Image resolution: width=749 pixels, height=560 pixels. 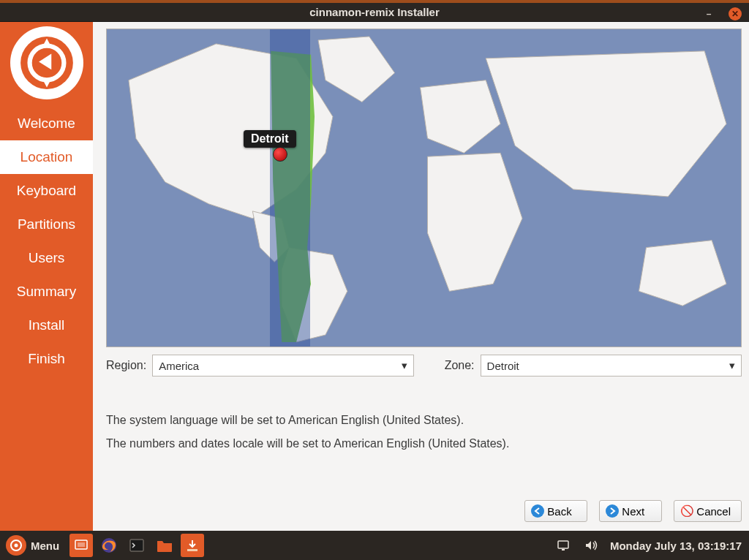 I want to click on desktop-icon, so click(x=81, y=545).